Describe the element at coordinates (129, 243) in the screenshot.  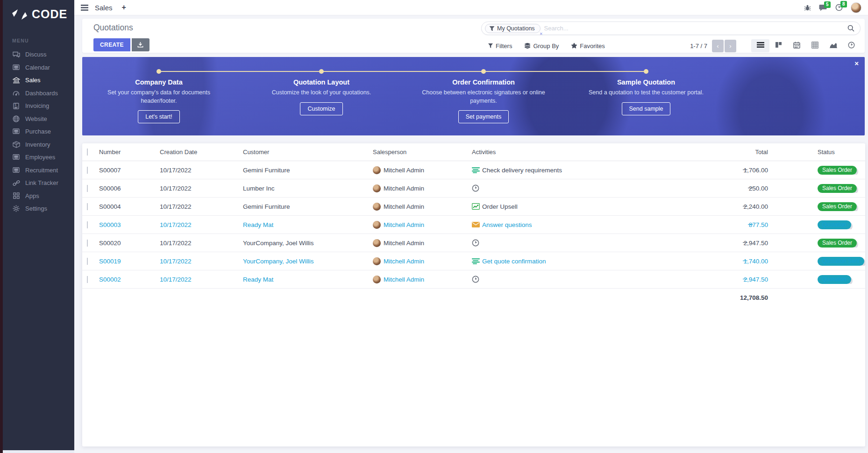
I see `row-number: S00020` at that location.